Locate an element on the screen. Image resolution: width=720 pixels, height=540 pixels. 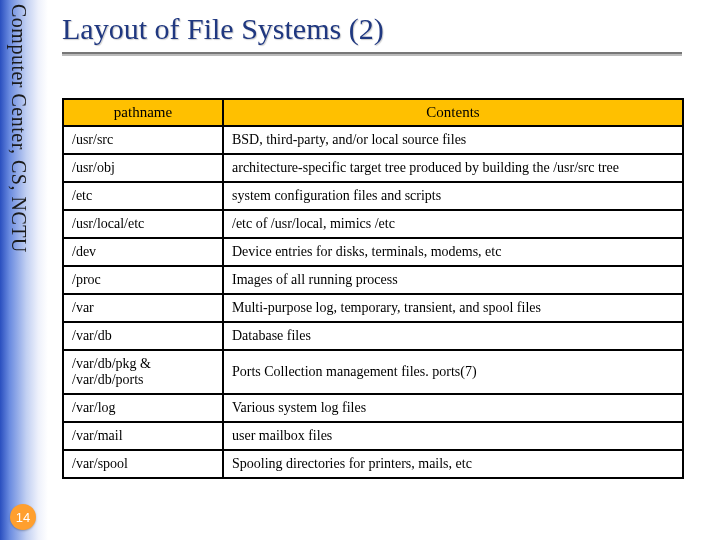
cell-desc: Images of all running process is located at coordinates (453, 280).